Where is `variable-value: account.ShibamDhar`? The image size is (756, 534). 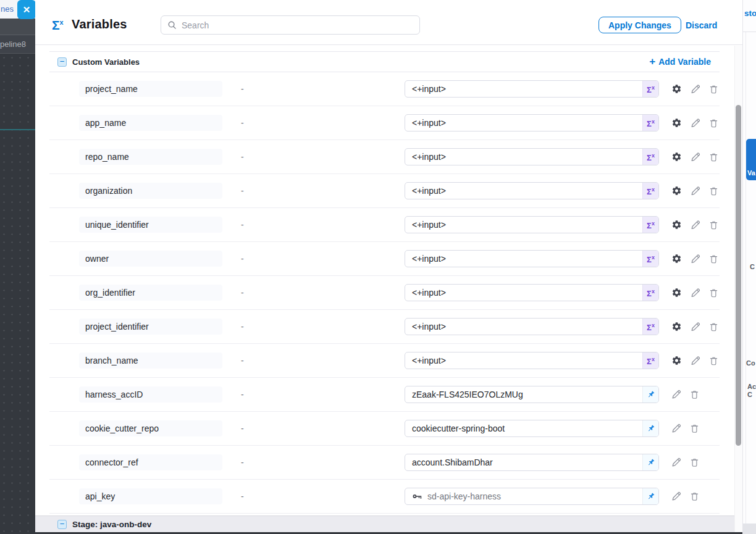 variable-value: account.ShibamDhar is located at coordinates (452, 462).